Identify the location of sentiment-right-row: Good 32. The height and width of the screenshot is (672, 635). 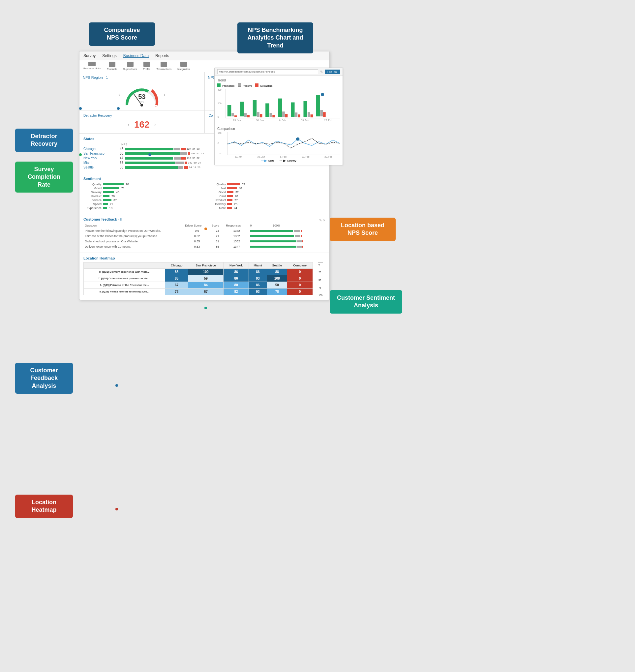
(267, 192).